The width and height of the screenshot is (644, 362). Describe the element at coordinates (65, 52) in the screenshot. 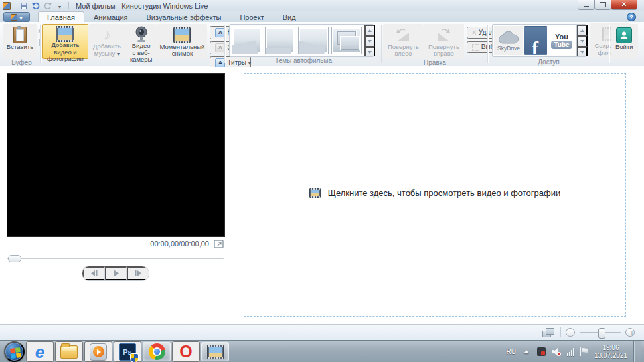

I see `add-video-label: Добавить видео и фотографии` at that location.